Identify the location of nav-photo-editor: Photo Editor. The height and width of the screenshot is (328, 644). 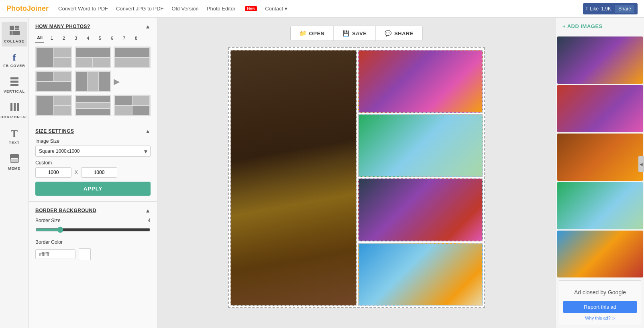
(221, 9).